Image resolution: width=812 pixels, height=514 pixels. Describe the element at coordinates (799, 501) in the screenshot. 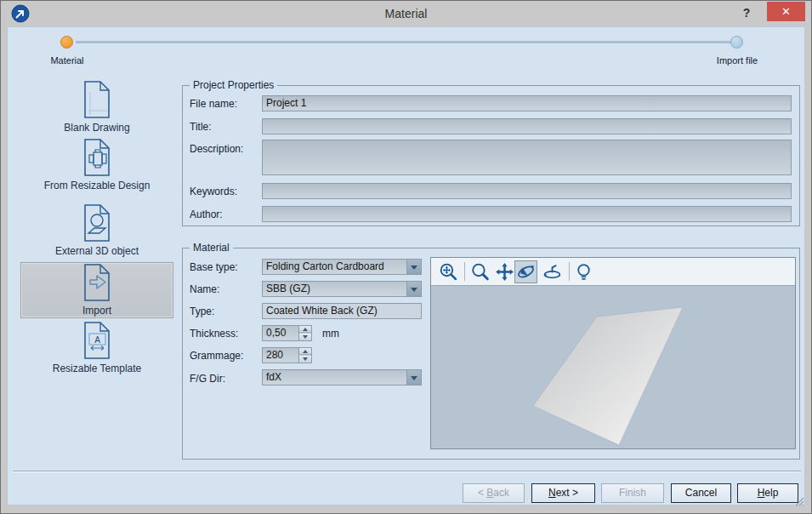

I see `resize-grip-icon` at that location.